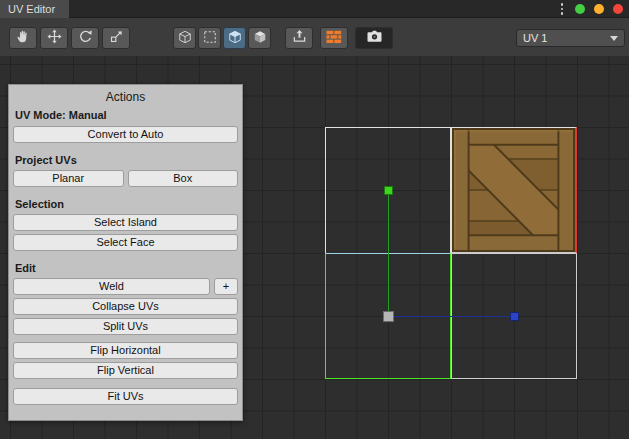 Image resolution: width=629 pixels, height=439 pixels. What do you see at coordinates (126, 242) in the screenshot?
I see `select-face-button: Select Face` at bounding box center [126, 242].